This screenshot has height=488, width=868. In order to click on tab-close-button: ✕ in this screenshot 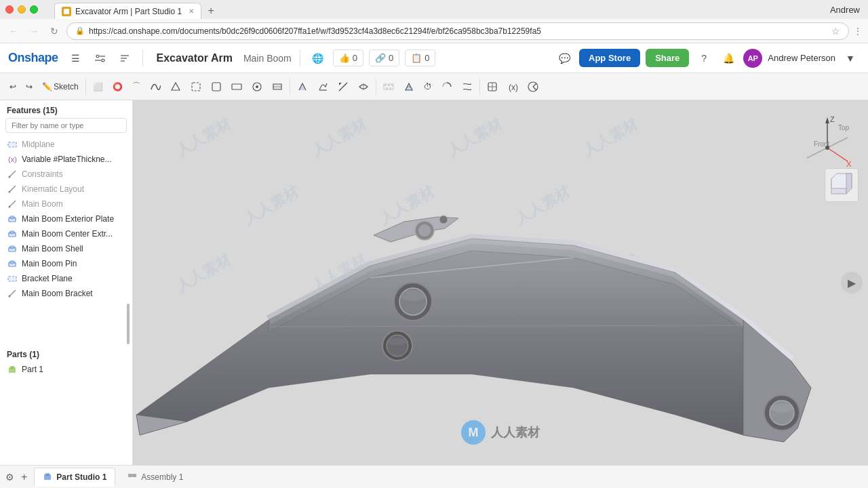, I will do `click(191, 11)`.